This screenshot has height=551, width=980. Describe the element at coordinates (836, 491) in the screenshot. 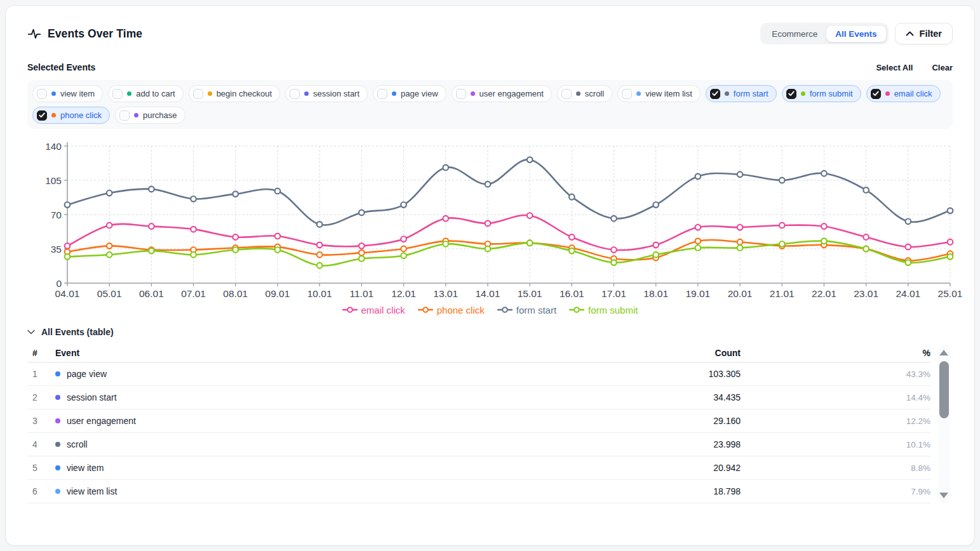

I see `row-percent: 7.9%` at that location.